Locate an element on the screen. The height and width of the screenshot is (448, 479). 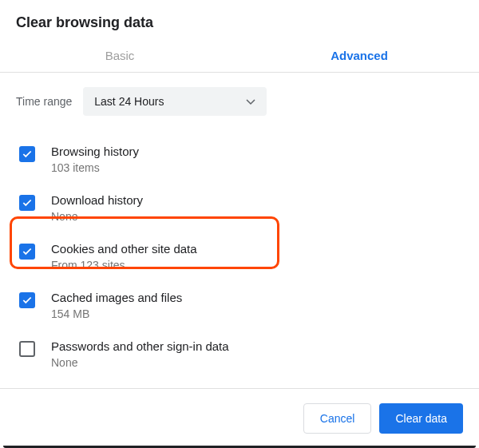
option-sub: 103 items is located at coordinates (95, 168).